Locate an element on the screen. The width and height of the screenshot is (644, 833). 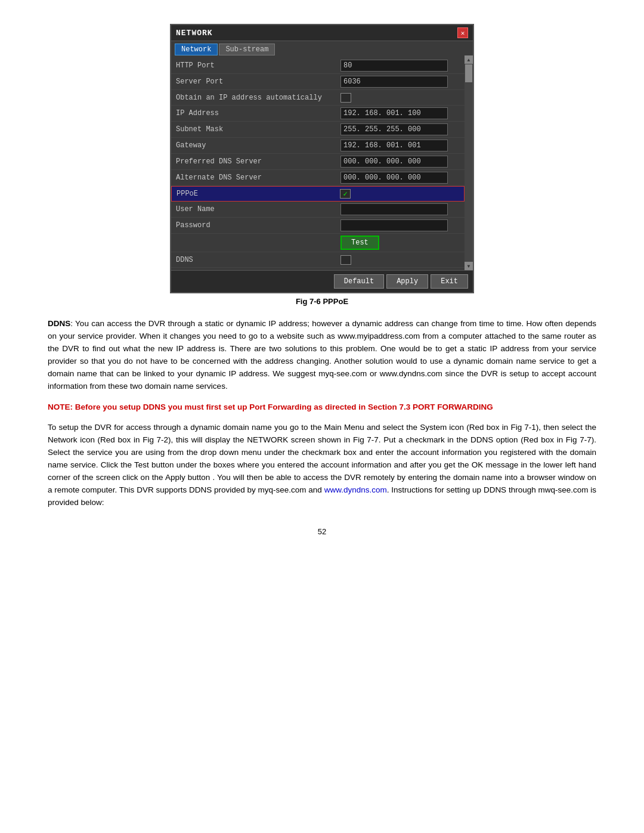
scroll-track is located at coordinates (469, 163).